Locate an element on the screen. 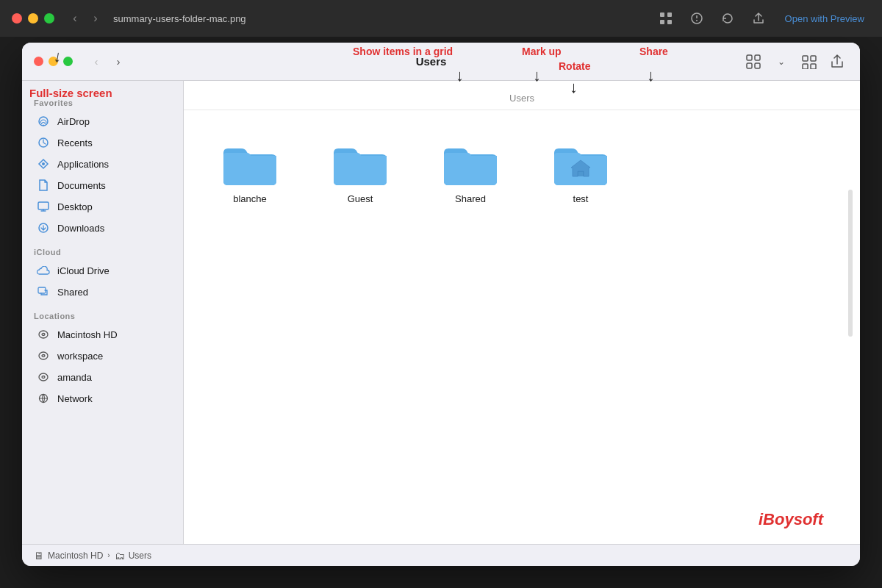 The height and width of the screenshot is (588, 882). finder-maximize-button is located at coordinates (68, 62).